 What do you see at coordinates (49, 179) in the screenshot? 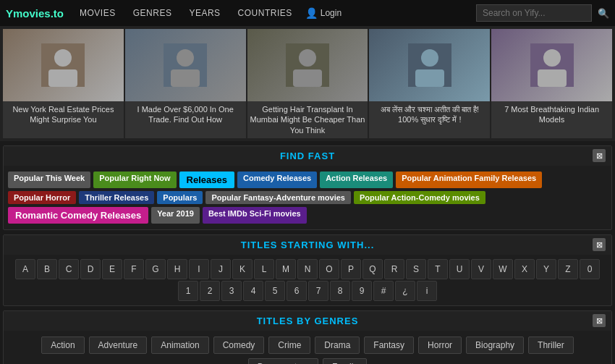
I see `find-fast-tag: Popular This Week` at bounding box center [49, 179].